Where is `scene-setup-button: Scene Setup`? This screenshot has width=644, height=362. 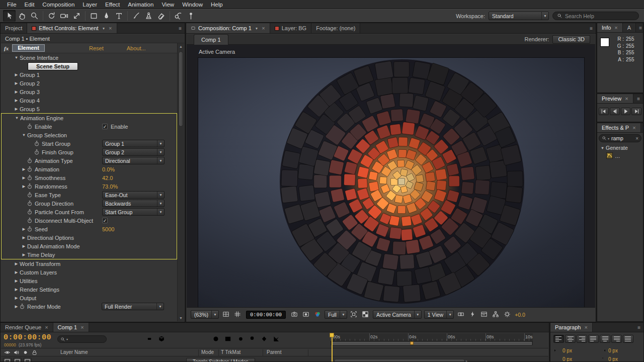 scene-setup-button: Scene Setup is located at coordinates (53, 66).